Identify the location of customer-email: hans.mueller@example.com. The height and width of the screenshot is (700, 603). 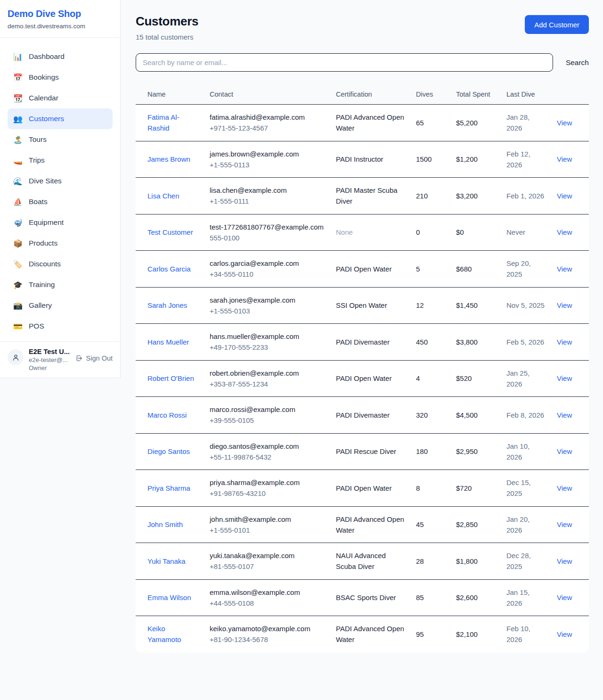
(267, 337).